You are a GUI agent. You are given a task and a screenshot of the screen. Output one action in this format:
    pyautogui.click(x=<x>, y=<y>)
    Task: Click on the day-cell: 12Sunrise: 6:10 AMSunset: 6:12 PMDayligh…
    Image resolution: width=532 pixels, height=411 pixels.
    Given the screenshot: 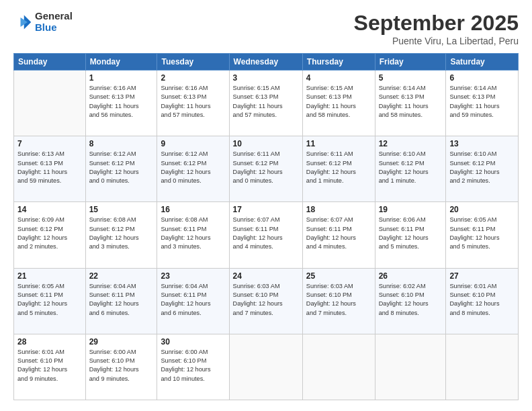 What is the action you would take?
    pyautogui.click(x=410, y=169)
    